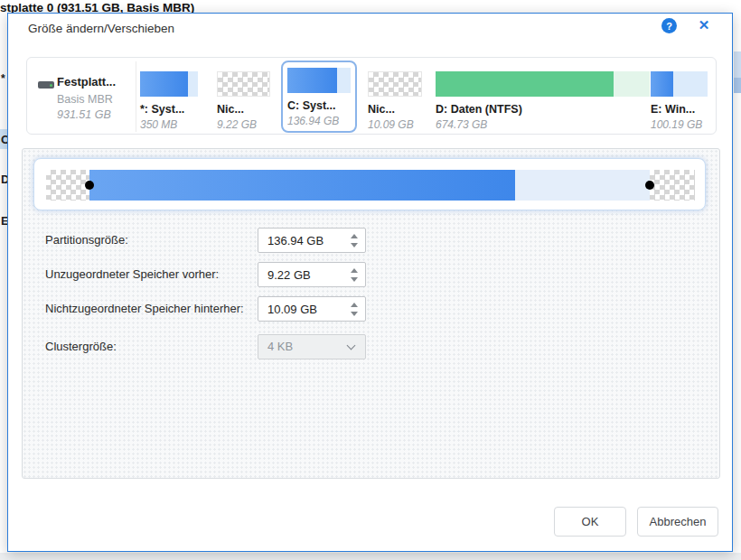  I want to click on help-icon: ?, so click(669, 25).